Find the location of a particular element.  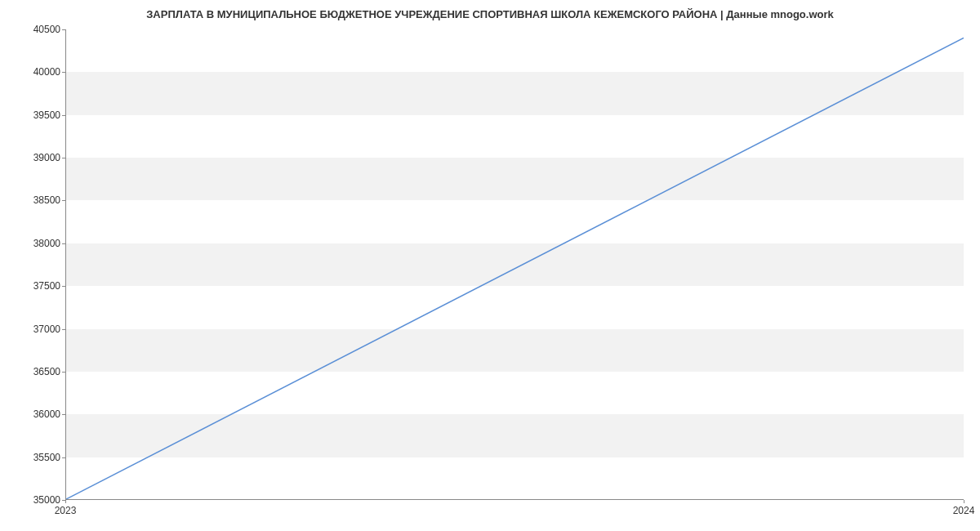

y-tick-label: 36000 is located at coordinates (36, 414).